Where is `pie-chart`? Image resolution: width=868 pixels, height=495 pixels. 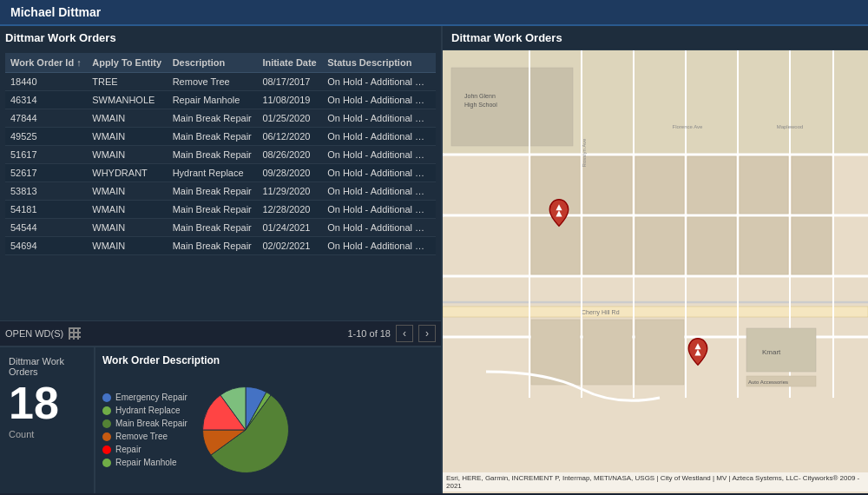
pie-chart is located at coordinates (246, 430).